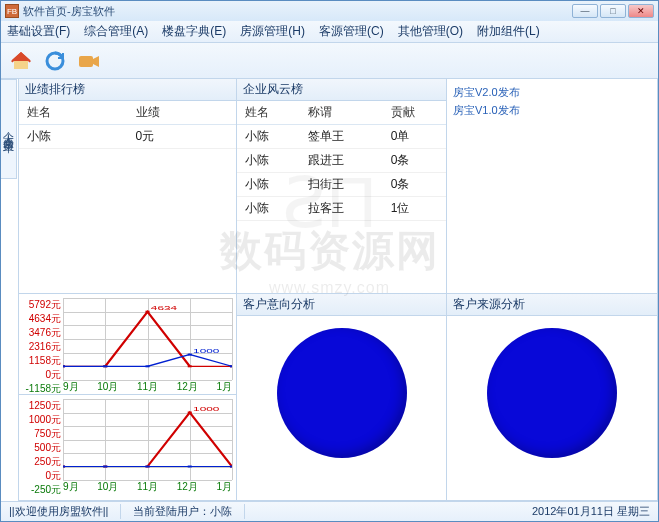 This screenshot has height=522, width=659. Describe the element at coordinates (194, 32) in the screenshot. I see `menu-item: 楼盘字典(E)` at that location.